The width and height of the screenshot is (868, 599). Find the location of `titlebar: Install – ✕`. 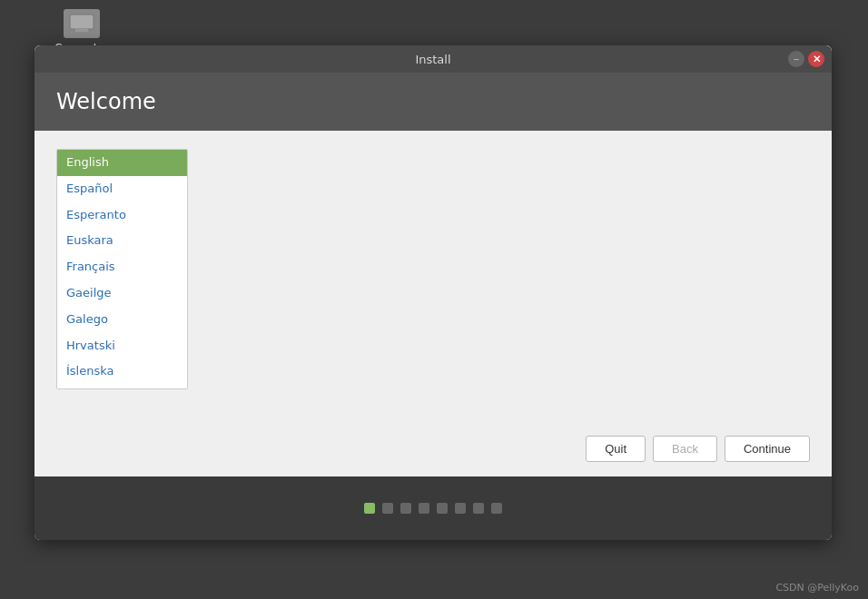

titlebar: Install – ✕ is located at coordinates (433, 59).